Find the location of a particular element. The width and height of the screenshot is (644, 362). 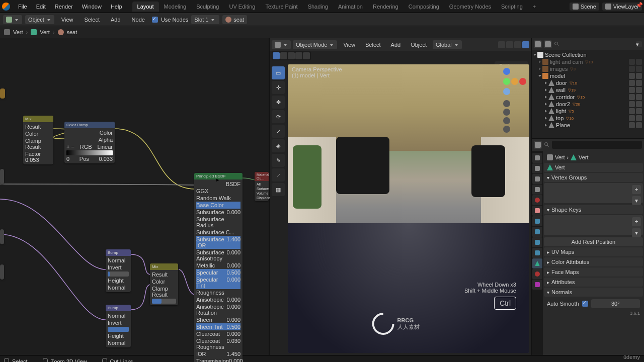

node-menu-node: Node is located at coordinates (138, 20).